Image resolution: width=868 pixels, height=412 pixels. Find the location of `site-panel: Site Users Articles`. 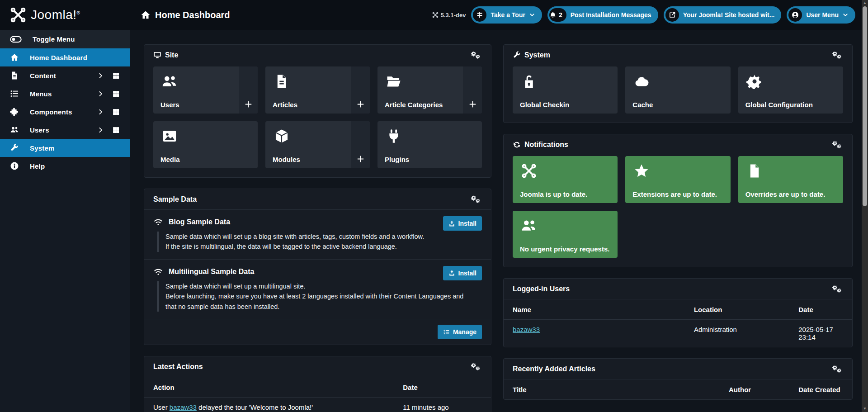

site-panel: Site Users Articles is located at coordinates (317, 111).